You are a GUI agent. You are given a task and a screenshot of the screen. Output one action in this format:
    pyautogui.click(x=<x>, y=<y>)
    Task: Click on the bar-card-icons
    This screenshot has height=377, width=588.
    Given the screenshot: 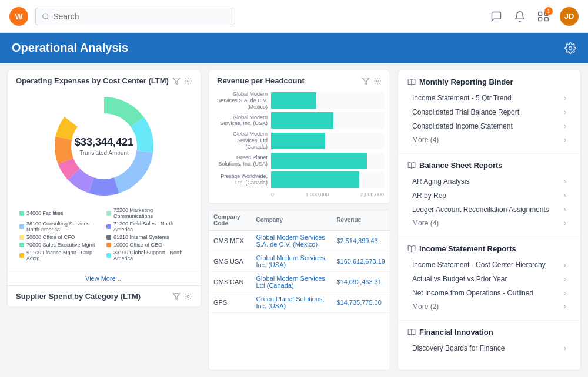 What is the action you would take?
    pyautogui.click(x=372, y=81)
    